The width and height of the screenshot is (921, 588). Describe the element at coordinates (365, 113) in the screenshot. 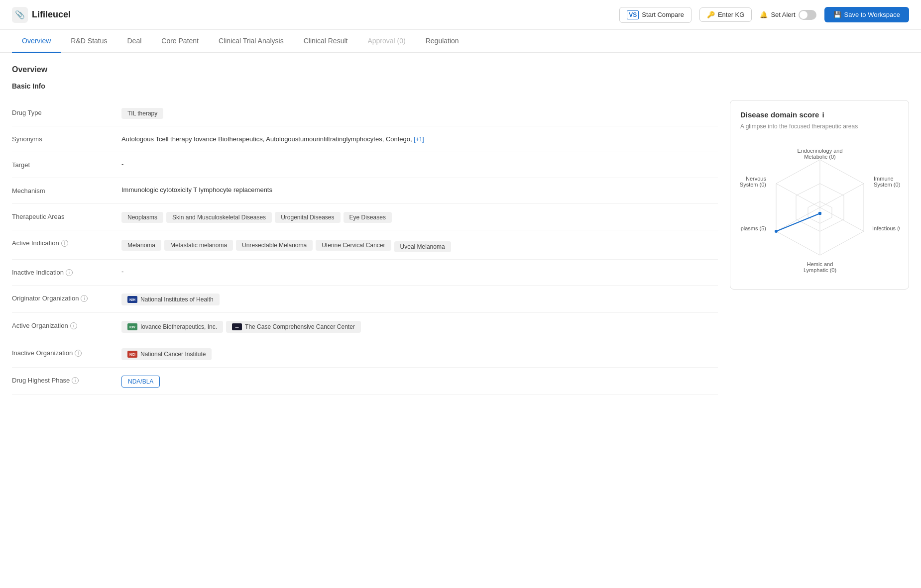

I see `drug-type-row: Drug Type TIL therapy` at that location.